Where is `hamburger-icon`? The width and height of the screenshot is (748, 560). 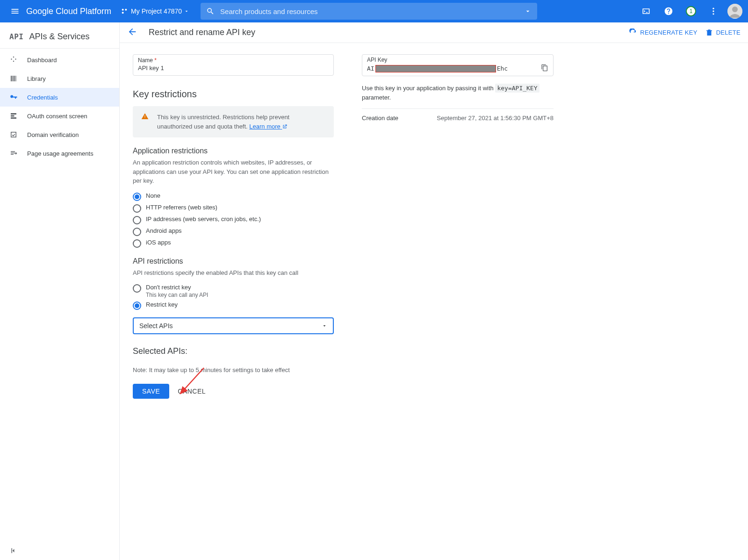
hamburger-icon is located at coordinates (15, 11).